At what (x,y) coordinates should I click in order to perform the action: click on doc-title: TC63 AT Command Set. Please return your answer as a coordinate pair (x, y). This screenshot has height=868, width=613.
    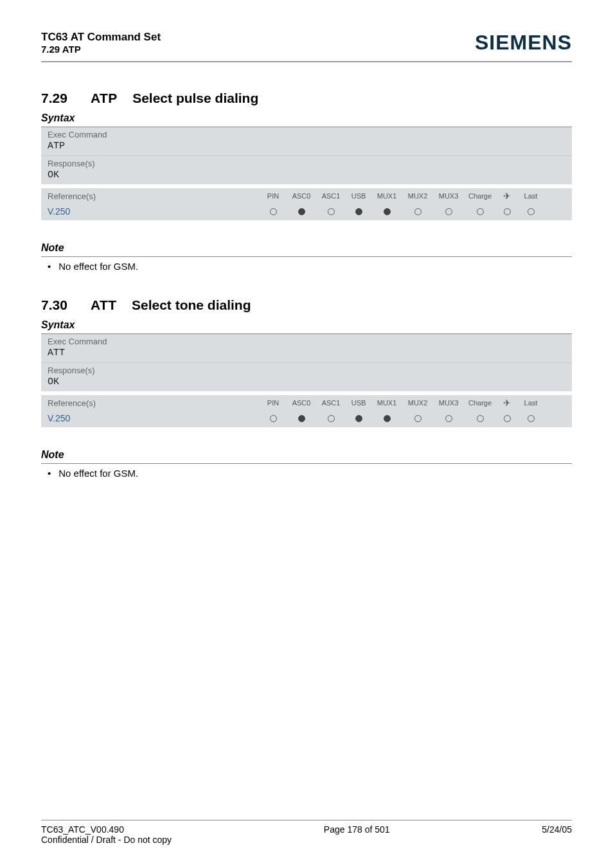
    Looking at the image, I should click on (101, 37).